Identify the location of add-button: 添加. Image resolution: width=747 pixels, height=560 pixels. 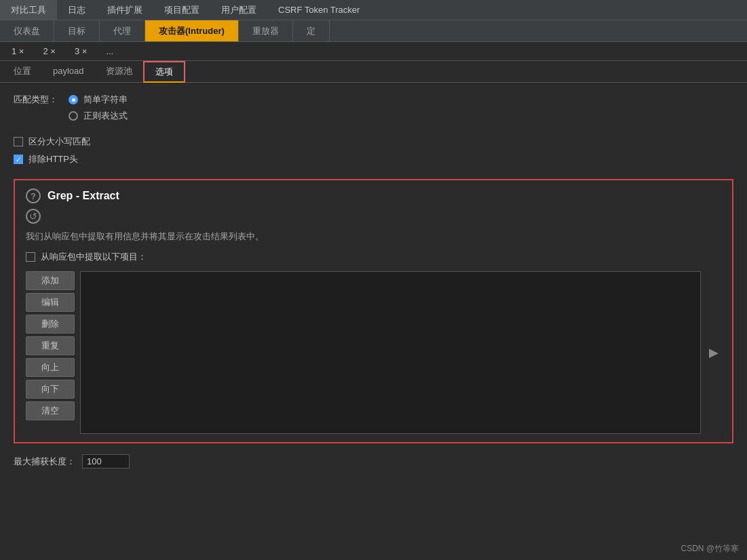
(50, 281).